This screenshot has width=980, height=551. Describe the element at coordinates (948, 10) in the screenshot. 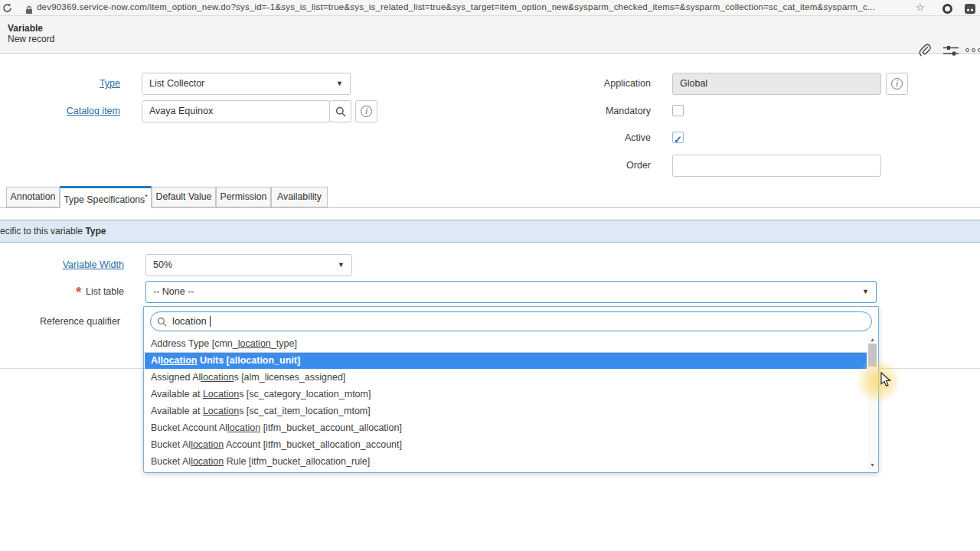

I see `extension-circle-icon` at that location.